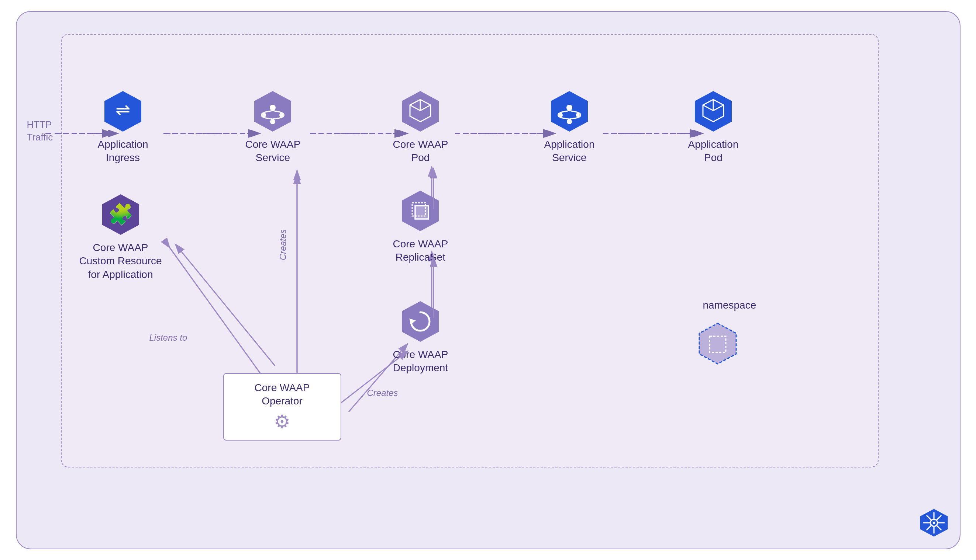 Image resolution: width=976 pixels, height=560 pixels. What do you see at coordinates (421, 362) in the screenshot?
I see `core-waap-deployment-label: Core WAAPDeployment` at bounding box center [421, 362].